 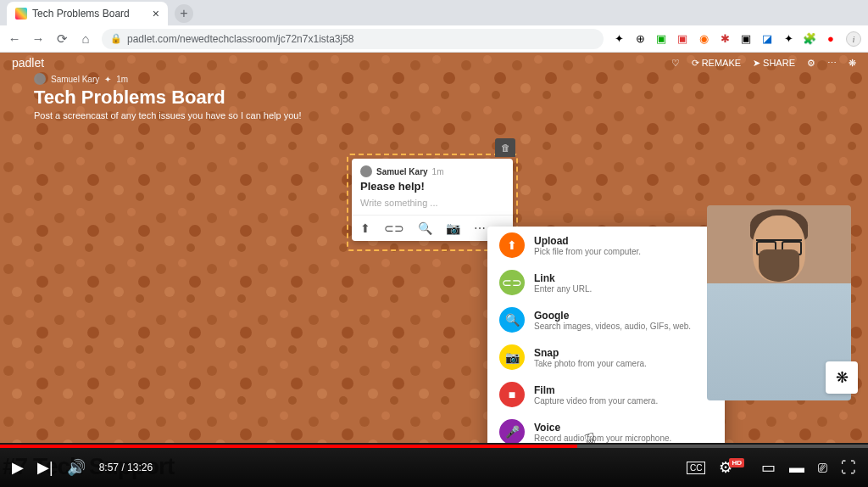 I want to click on tab-title: Tech Problems Board, so click(x=81, y=14).